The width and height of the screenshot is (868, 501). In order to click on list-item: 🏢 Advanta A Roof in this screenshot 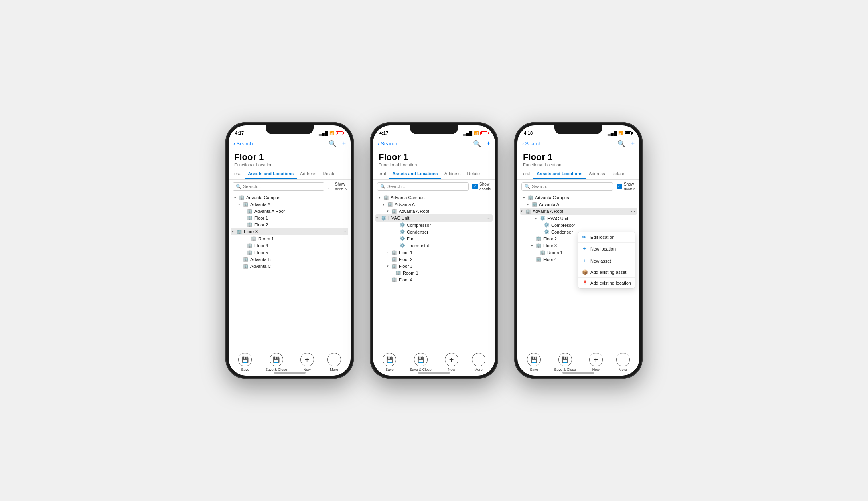, I will do `click(290, 211)`.